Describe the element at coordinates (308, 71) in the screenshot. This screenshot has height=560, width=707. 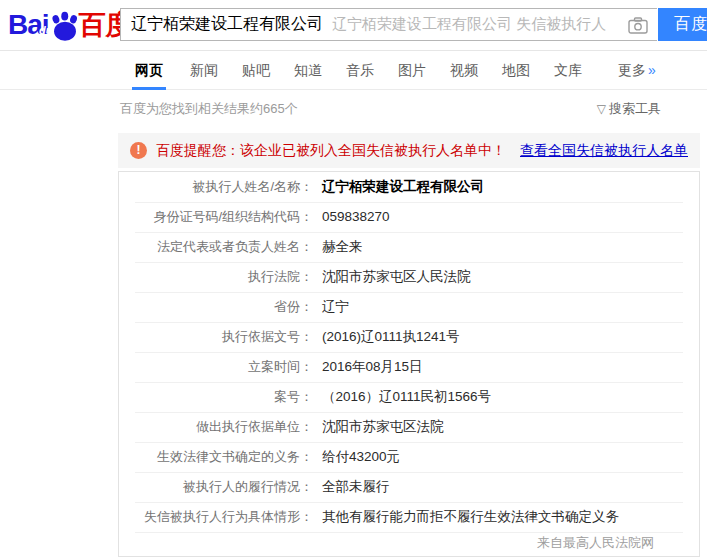
I see `nav-tab: 知道` at that location.